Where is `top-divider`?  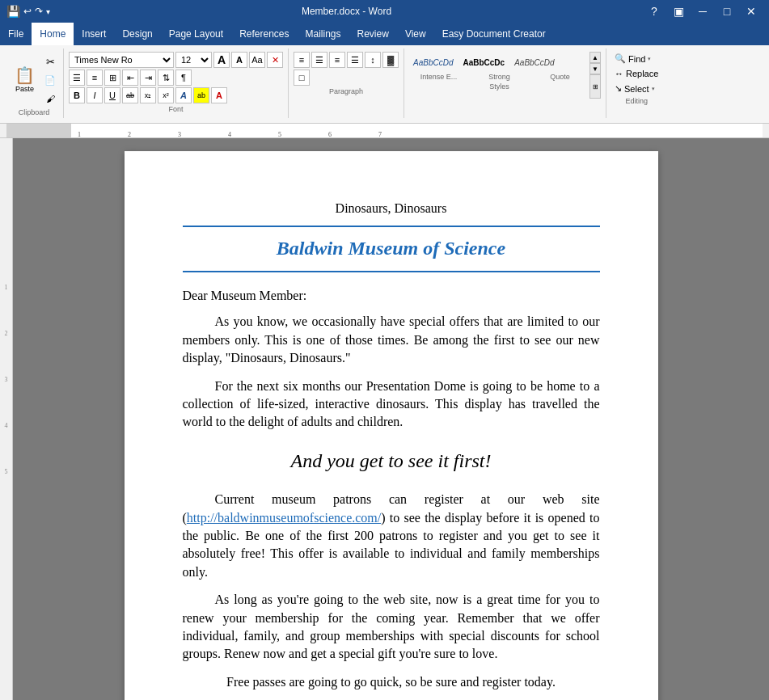 top-divider is located at coordinates (391, 226).